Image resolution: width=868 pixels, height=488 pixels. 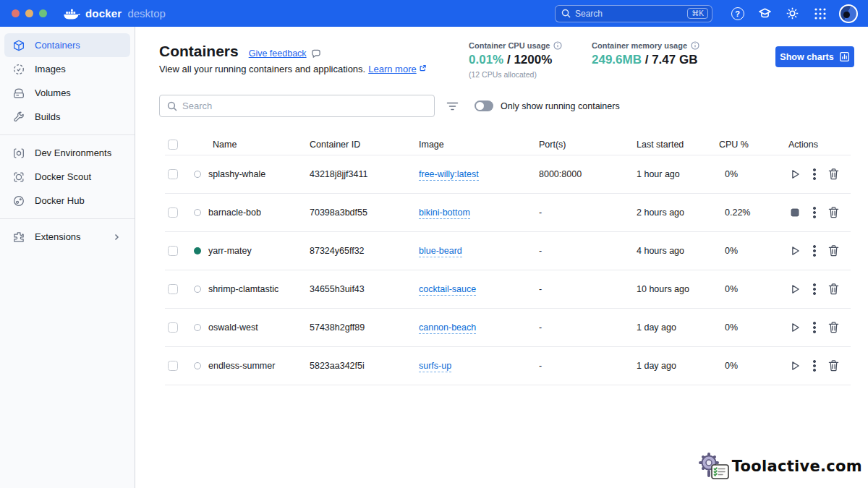 I want to click on sidebar-item-images: Images, so click(x=67, y=69).